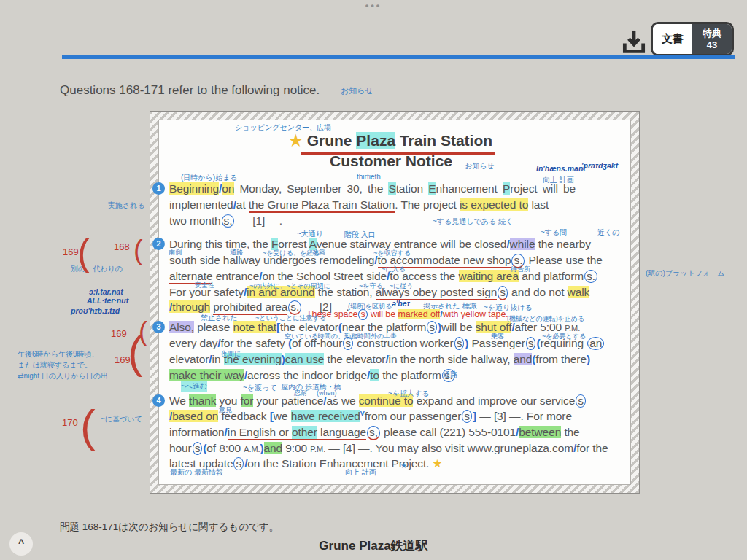 This screenshot has height=560, width=747. Describe the element at coordinates (96, 269) in the screenshot. I see `margin-annotation: 別の、代わりの` at that location.